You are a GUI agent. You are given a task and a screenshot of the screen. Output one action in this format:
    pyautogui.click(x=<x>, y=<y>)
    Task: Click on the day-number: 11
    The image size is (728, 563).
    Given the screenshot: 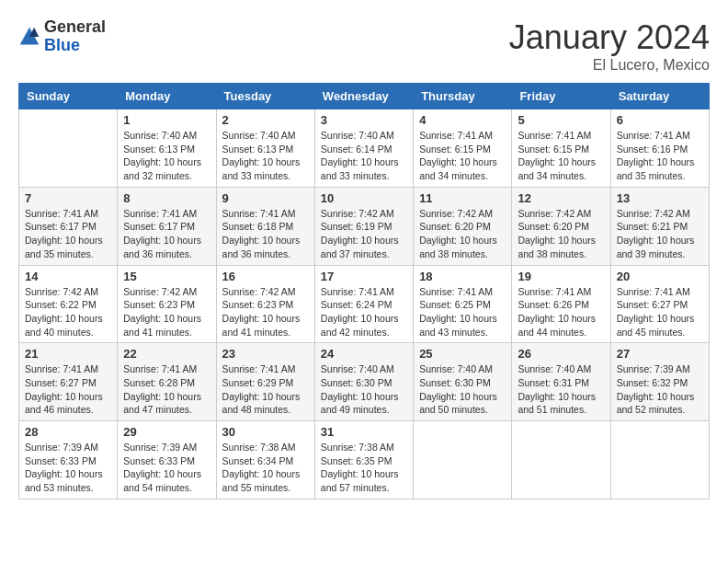 What is the action you would take?
    pyautogui.click(x=462, y=199)
    